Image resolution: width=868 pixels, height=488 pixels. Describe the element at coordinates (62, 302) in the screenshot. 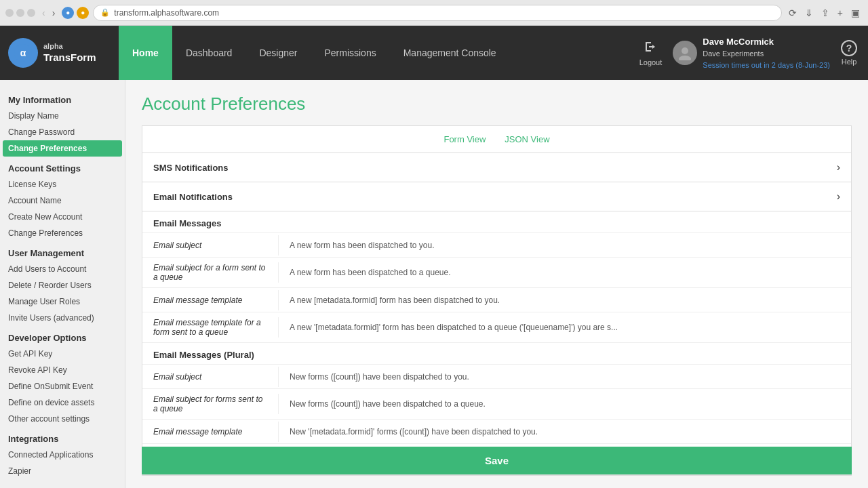

I see `sidebar-item-manage-user-roles: Manage User Roles` at that location.